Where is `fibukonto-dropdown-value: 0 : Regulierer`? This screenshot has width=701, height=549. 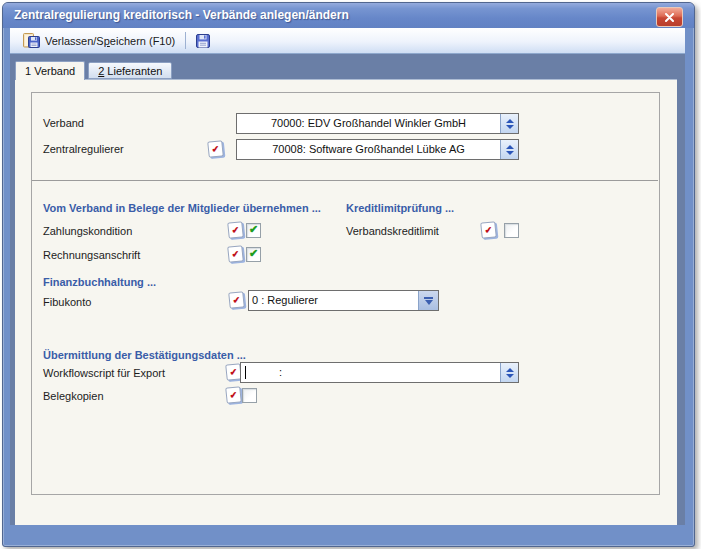 fibukonto-dropdown-value: 0 : Regulierer is located at coordinates (334, 300).